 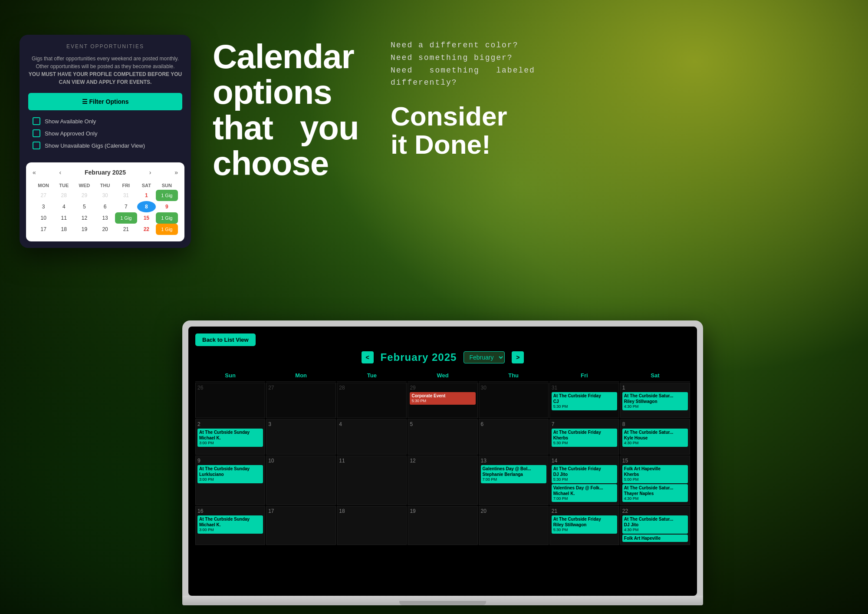 I want to click on cal-day-feb17: 17, so click(x=301, y=525).